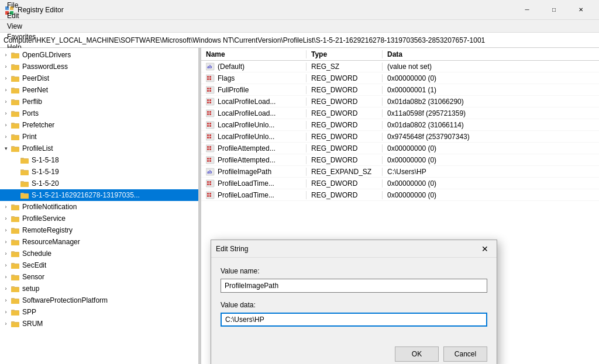 The height and width of the screenshot is (364, 599). I want to click on value-data-input, so click(354, 320).